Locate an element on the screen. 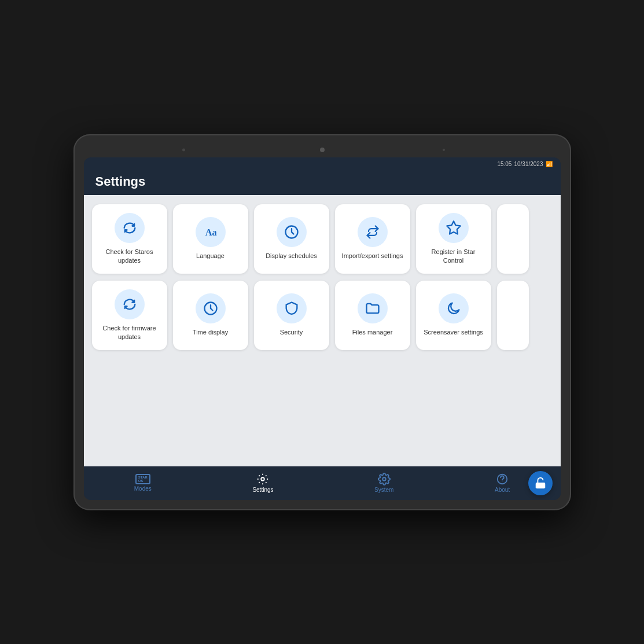  nav-modes-label: Modes is located at coordinates (143, 488).